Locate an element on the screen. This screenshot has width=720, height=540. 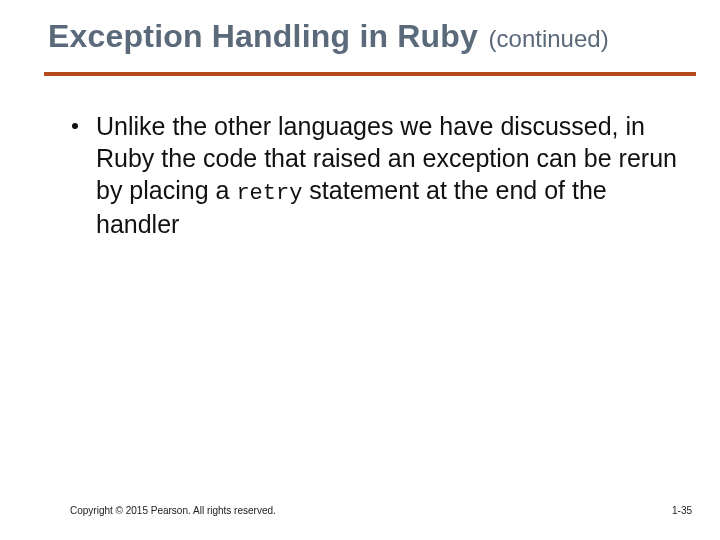
bullet-text-code: retry is located at coordinates (269, 194).